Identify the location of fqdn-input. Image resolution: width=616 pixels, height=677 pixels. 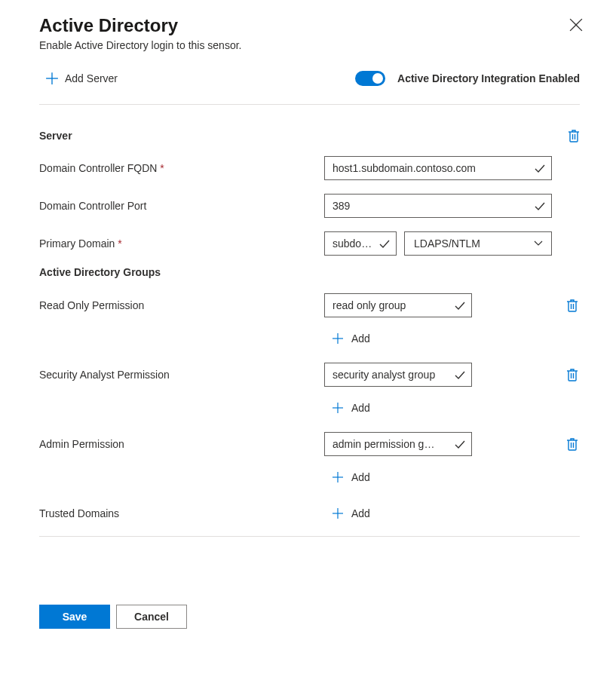
(438, 168).